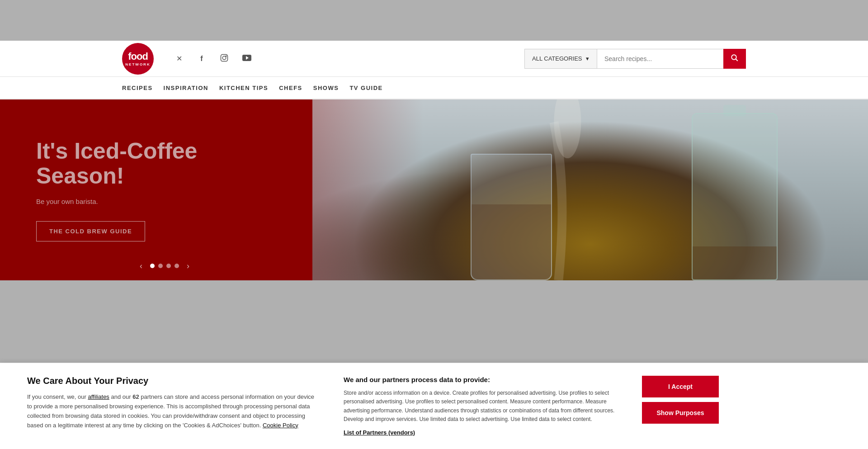 The width and height of the screenshot is (868, 449). What do you see at coordinates (434, 88) in the screenshot?
I see `main-nav: RECIPES INSPIRATION KITCHEN TIPS CHEFS S…` at bounding box center [434, 88].